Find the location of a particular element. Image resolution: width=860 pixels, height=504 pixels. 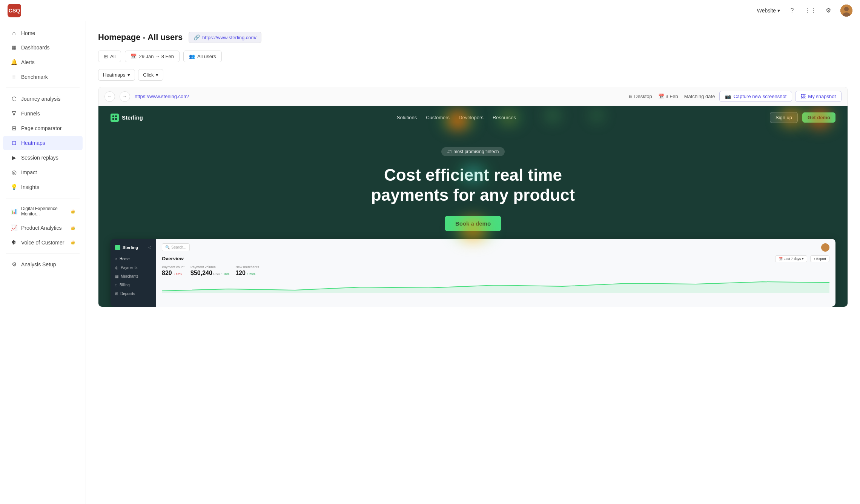

mini-sidebar-header: Sterling ◁ is located at coordinates (133, 249).